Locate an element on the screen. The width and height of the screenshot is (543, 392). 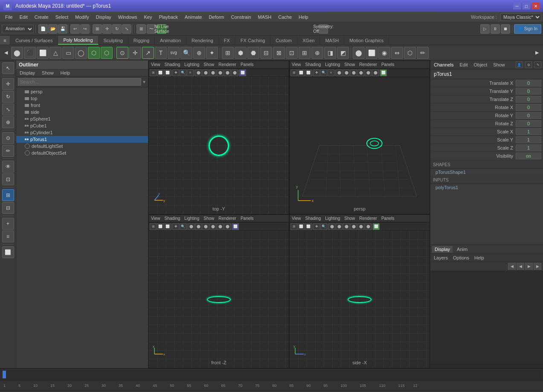
outliner-item-front: front is located at coordinates (82, 105).